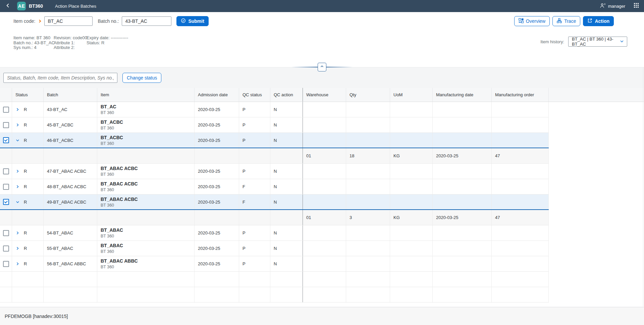  I want to click on column-header: UoM, so click(411, 95).